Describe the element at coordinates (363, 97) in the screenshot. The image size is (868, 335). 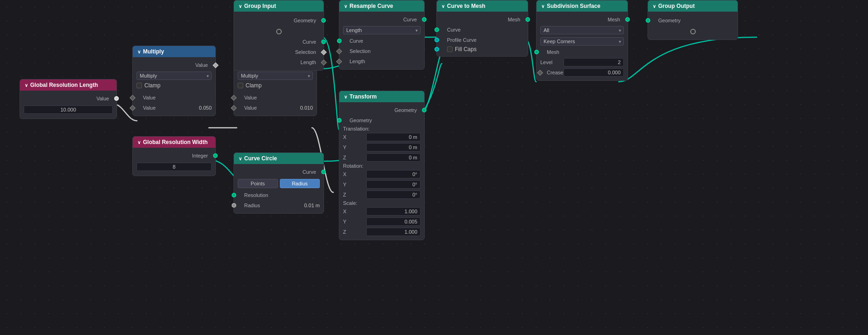
I see `node-title-transform: Transform` at that location.